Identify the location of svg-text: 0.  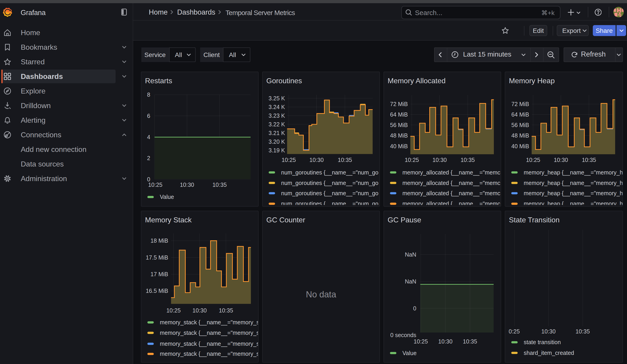
(415, 308).